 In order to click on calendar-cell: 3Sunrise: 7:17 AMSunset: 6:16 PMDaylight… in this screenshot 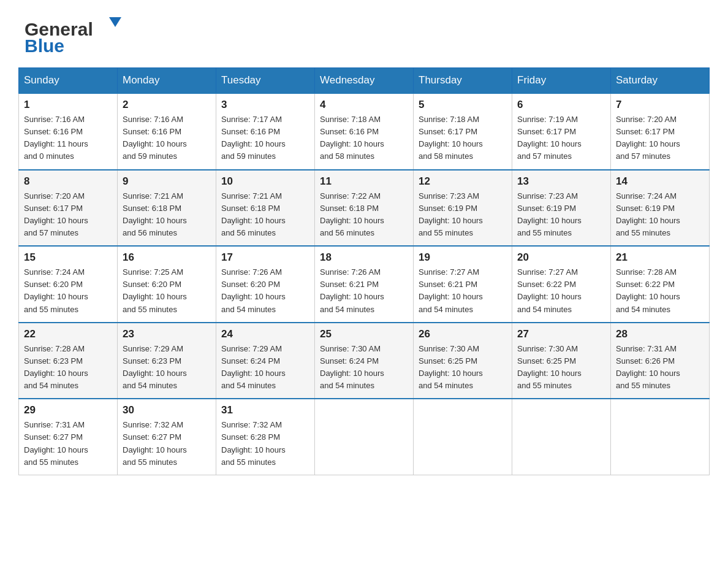, I will do `click(266, 131)`.